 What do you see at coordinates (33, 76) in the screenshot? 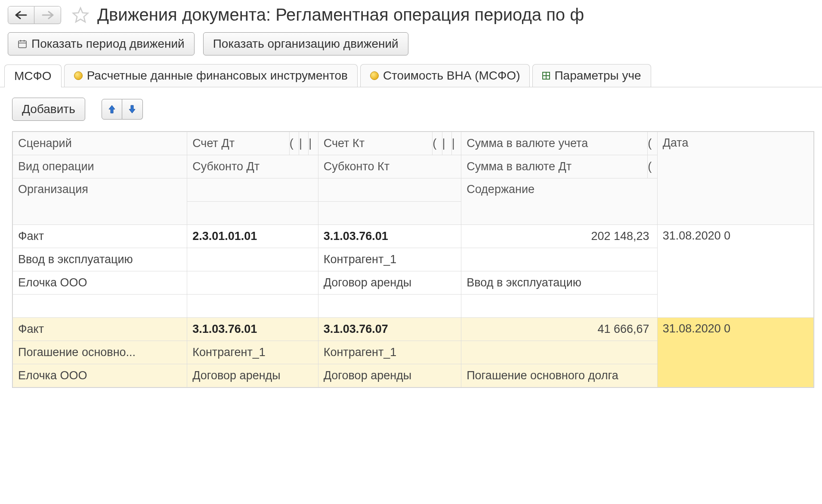
I see `tab-label: МСФО` at bounding box center [33, 76].